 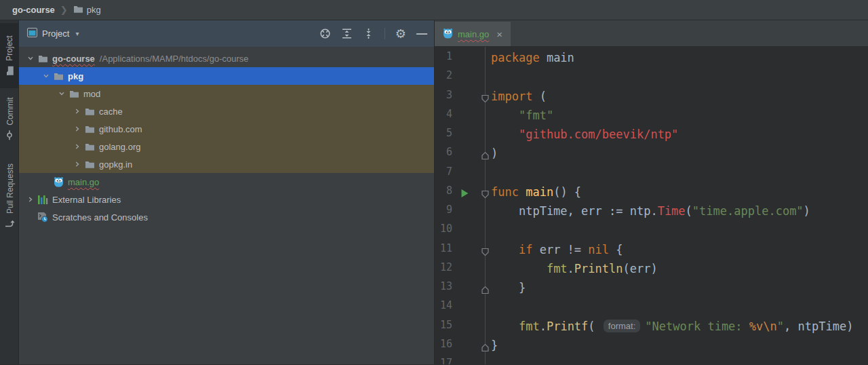 I want to click on code-line: "fmt", so click(x=677, y=115).